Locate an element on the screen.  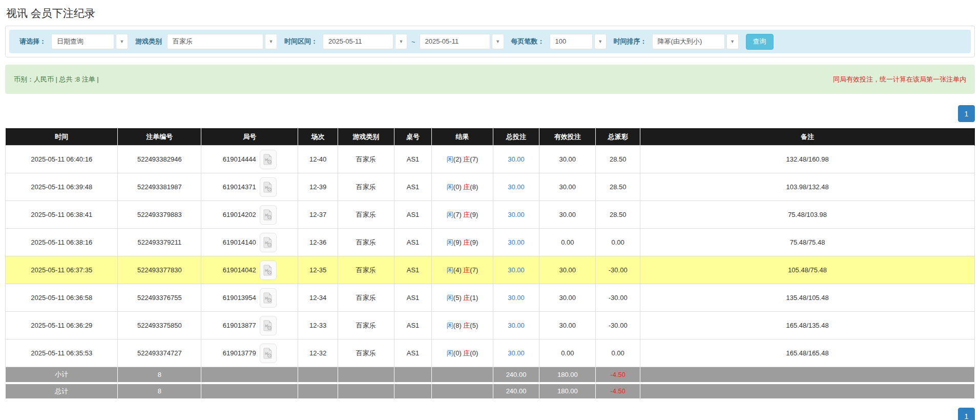
date-to-value: 2025-05-11 is located at coordinates (455, 42).